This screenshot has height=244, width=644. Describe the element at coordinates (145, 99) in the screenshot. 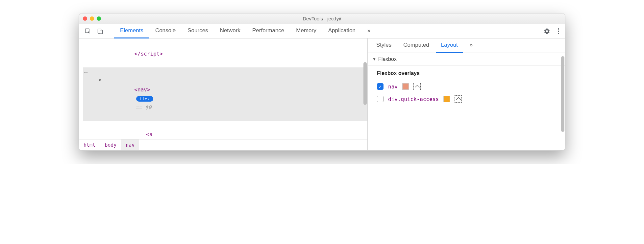

I see `flex-badge: flex` at that location.